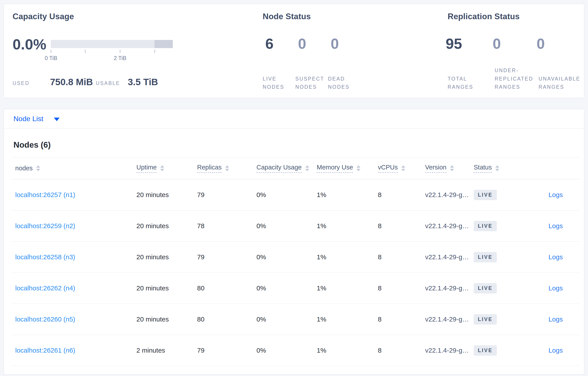 This screenshot has height=376, width=588. What do you see at coordinates (164, 44) in the screenshot?
I see `capacity-bar-reserved-segment` at bounding box center [164, 44].